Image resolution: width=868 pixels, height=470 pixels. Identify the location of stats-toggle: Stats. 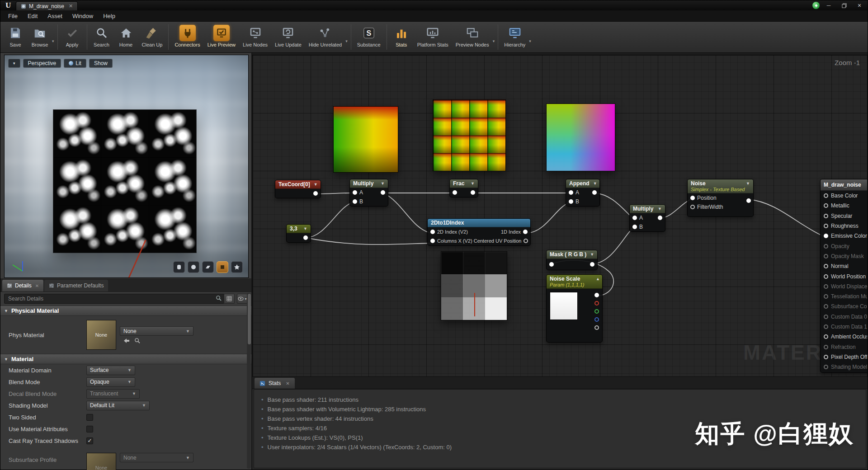
(401, 36).